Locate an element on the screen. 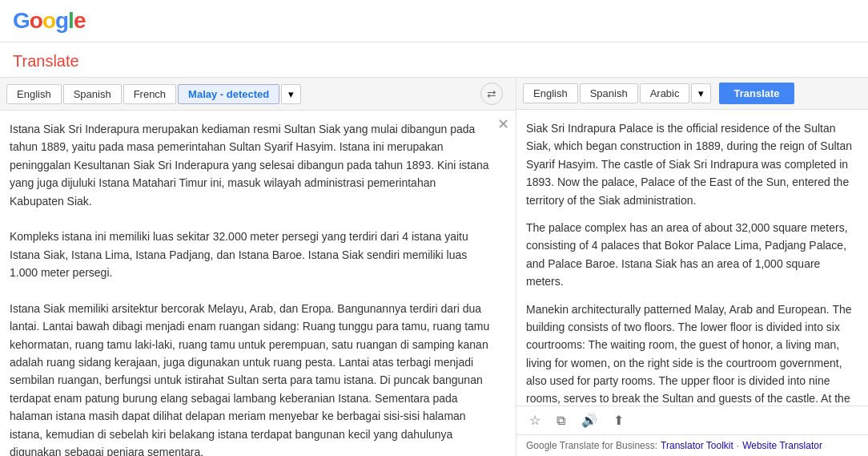  footer: Google Translate for Business: Translato… is located at coordinates (692, 446).